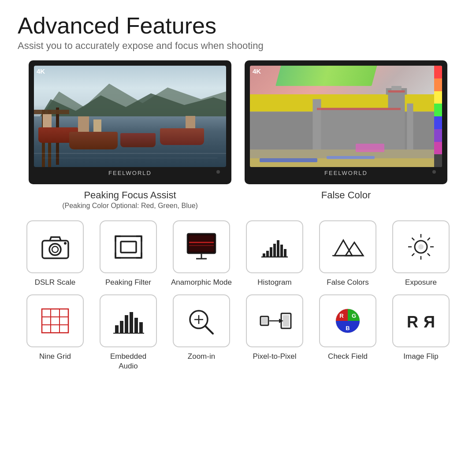  I want to click on dslr-scale-label: DSLR Scale, so click(56, 283).